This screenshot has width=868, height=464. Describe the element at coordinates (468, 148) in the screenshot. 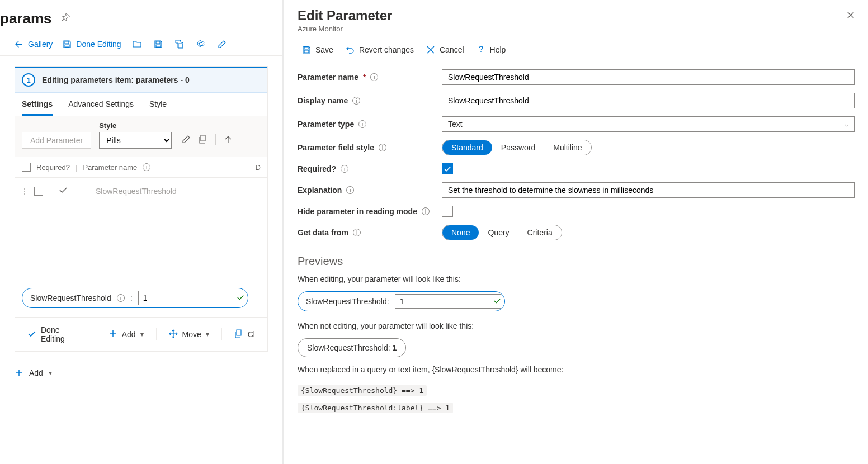

I see `field-style-standard: Standard` at that location.